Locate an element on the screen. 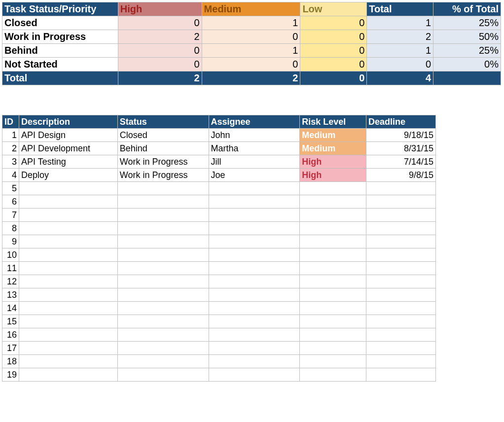 The width and height of the screenshot is (504, 422). cell: 1 is located at coordinates (251, 23).